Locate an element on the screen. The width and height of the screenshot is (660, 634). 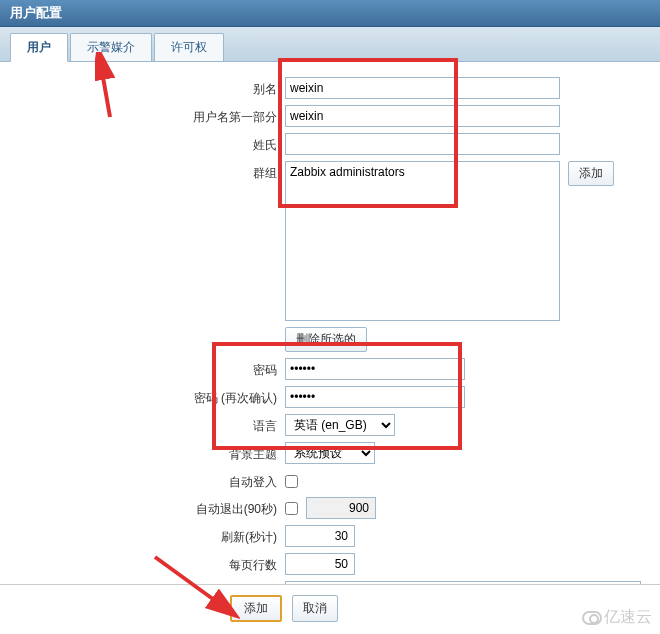
autologout-checkbox is located at coordinates (292, 508).